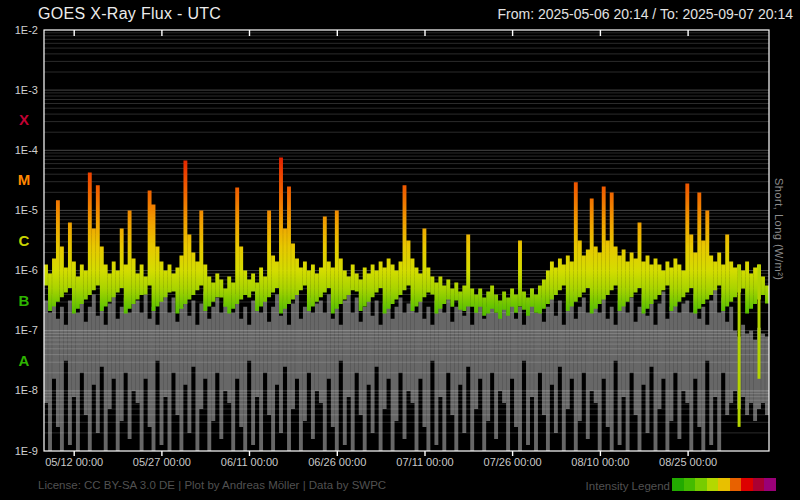 The height and width of the screenshot is (500, 800). I want to click on class-label-c: C, so click(24, 240).